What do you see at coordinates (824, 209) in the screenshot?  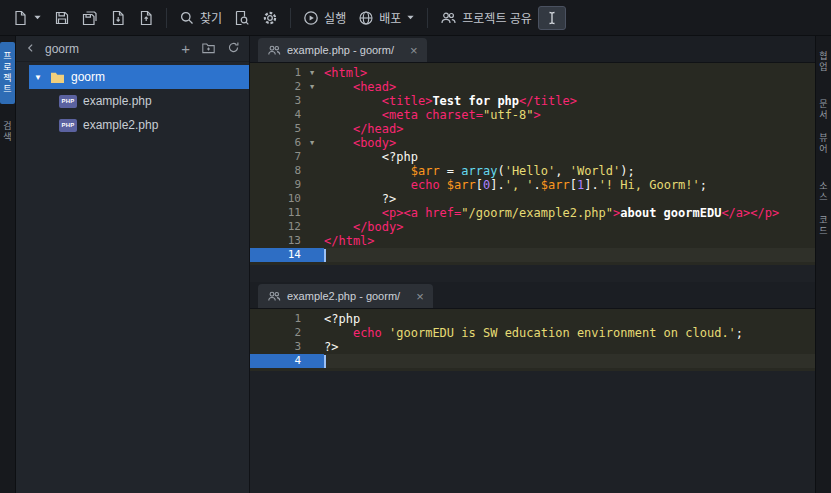 I see `dock-tab-source-code: 소스 코드` at bounding box center [824, 209].